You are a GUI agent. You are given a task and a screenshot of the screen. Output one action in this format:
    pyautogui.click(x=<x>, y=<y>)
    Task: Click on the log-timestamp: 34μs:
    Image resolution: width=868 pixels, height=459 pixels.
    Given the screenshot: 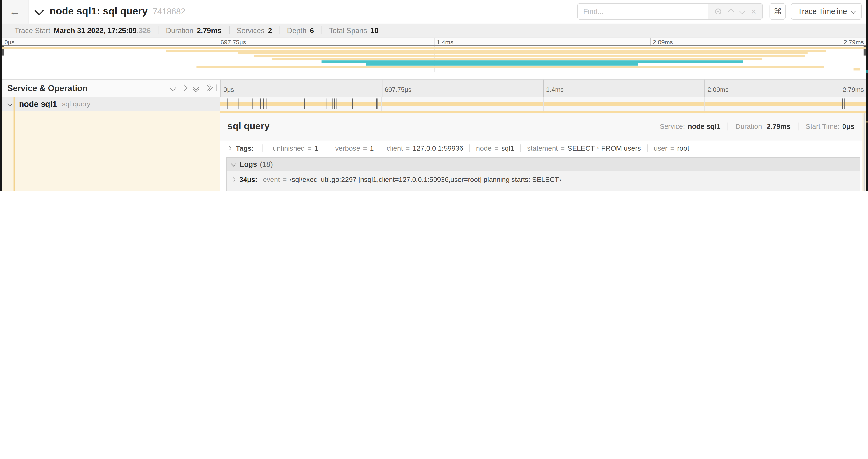 What is the action you would take?
    pyautogui.click(x=248, y=180)
    